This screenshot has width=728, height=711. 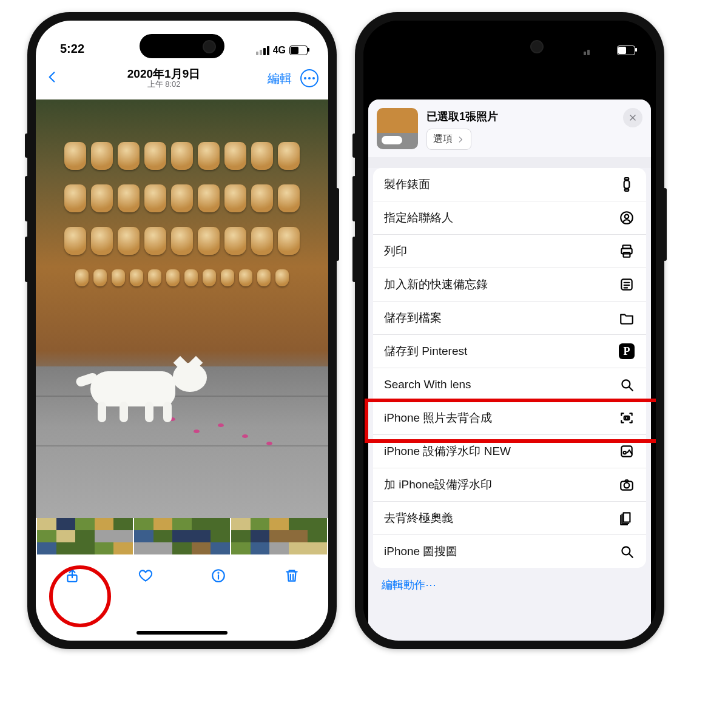 What do you see at coordinates (279, 50) in the screenshot?
I see `network-label: 4G` at bounding box center [279, 50].